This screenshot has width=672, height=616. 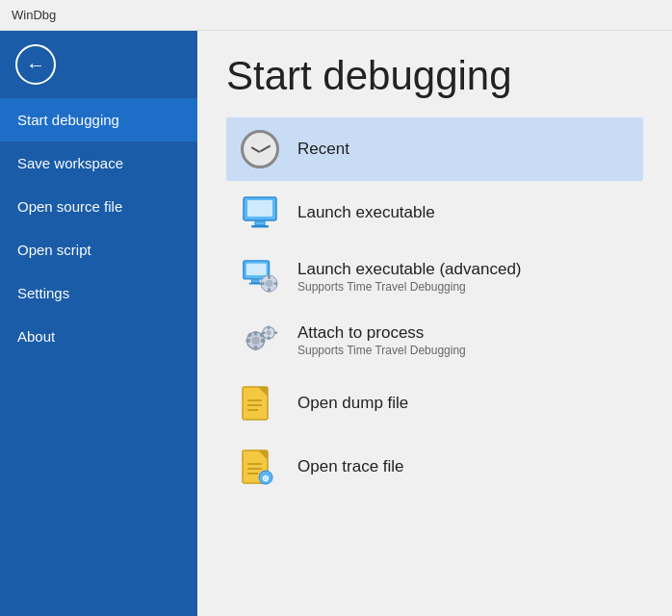 What do you see at coordinates (98, 250) in the screenshot?
I see `sidebar-item-open-script: Open script` at bounding box center [98, 250].